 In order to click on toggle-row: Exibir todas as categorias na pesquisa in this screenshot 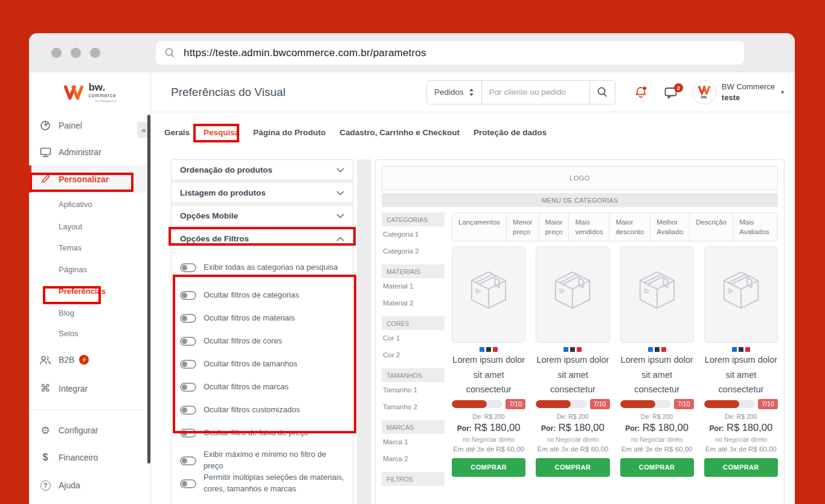, I will do `click(262, 267)`.